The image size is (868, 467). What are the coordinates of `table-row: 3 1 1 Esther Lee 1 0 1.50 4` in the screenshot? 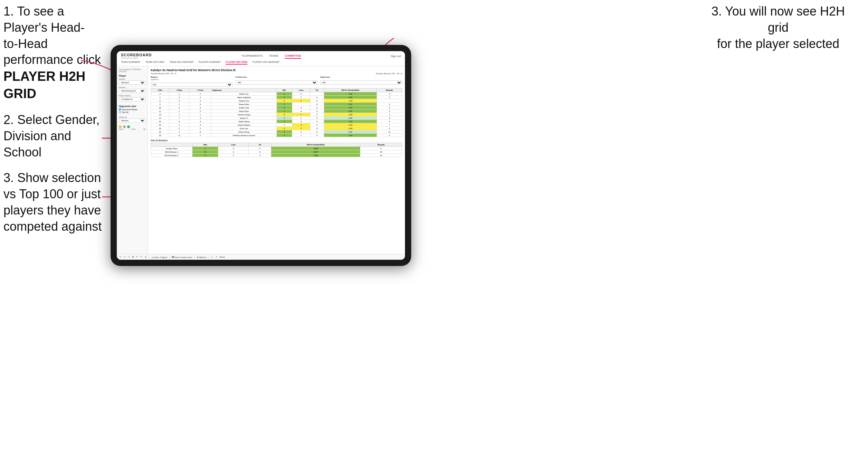 It's located at (276, 94).